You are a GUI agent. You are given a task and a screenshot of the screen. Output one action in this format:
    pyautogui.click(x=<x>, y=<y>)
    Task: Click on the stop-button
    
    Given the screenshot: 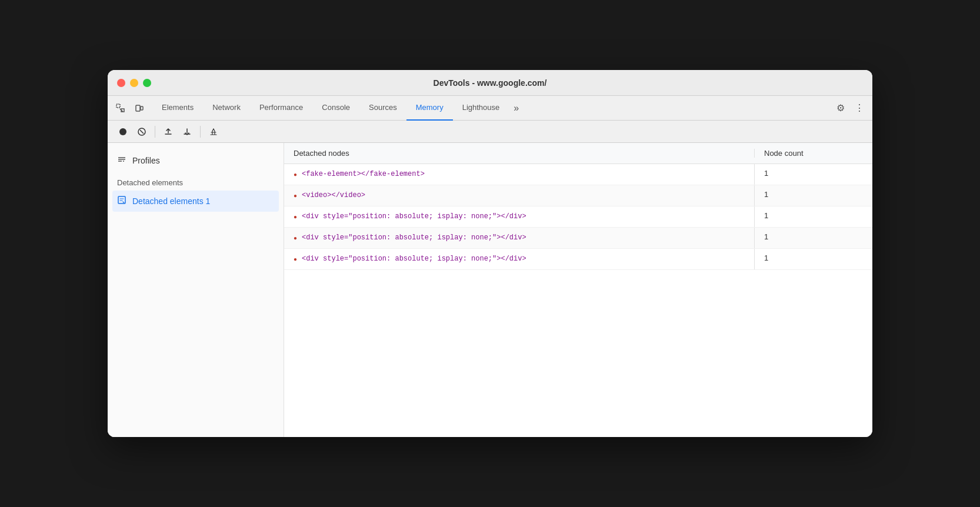 What is the action you would take?
    pyautogui.click(x=142, y=132)
    